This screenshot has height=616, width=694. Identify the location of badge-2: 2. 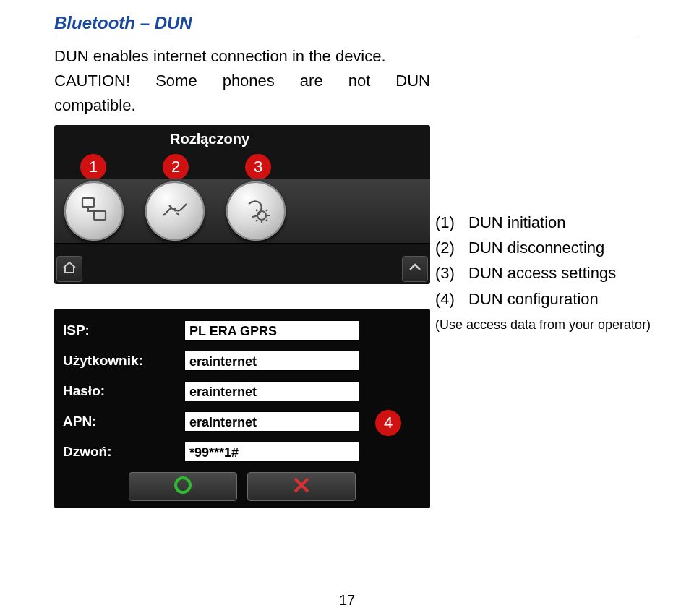
(176, 167).